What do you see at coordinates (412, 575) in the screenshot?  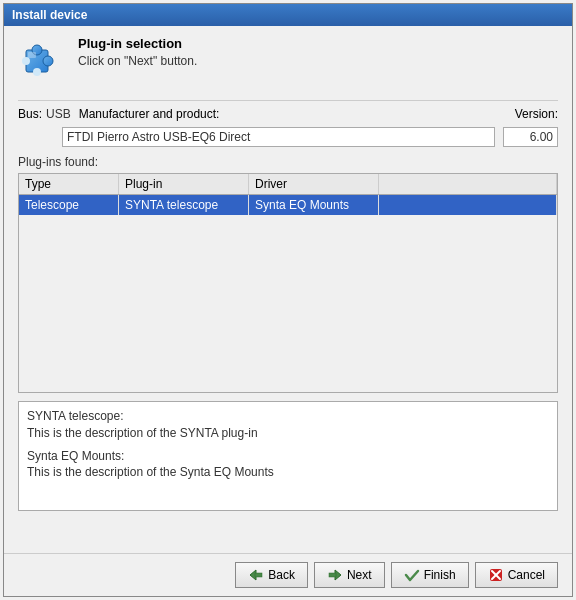 I see `finish-icon` at bounding box center [412, 575].